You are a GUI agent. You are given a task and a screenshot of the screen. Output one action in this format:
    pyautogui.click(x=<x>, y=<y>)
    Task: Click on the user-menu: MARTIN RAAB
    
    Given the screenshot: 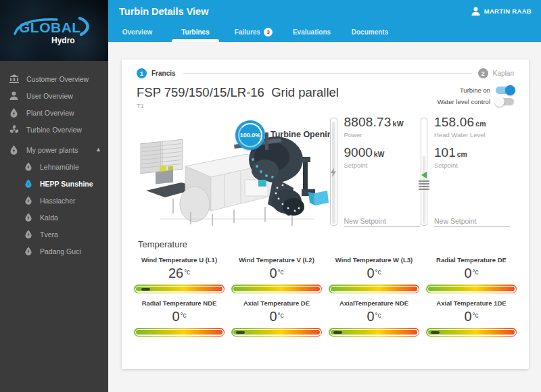 What is the action you would take?
    pyautogui.click(x=506, y=11)
    